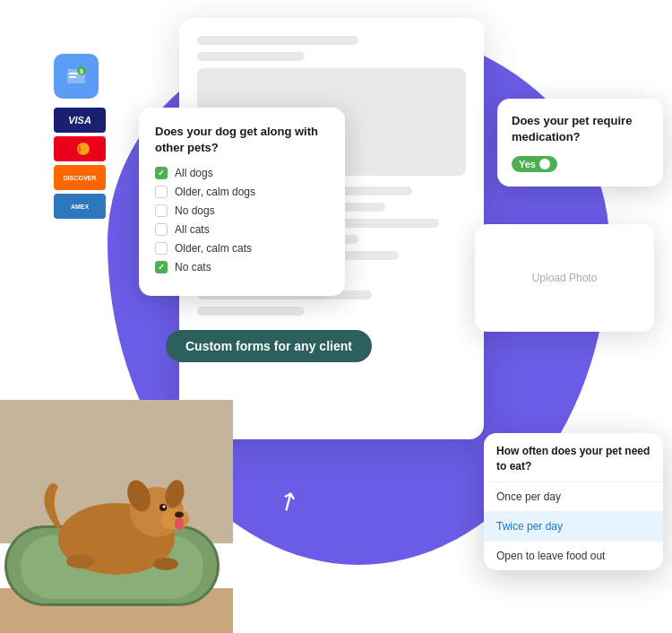  I want to click on dog-option-label-no-dogs: No dogs, so click(195, 211).